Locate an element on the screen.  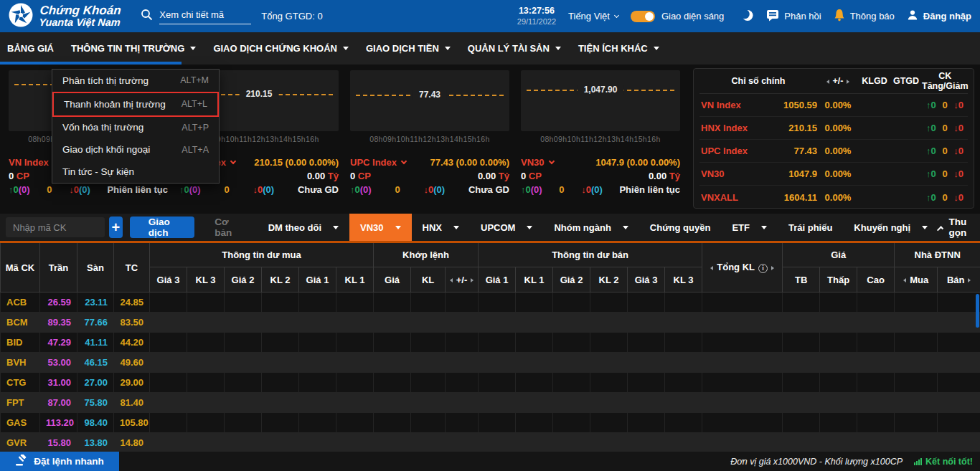
column-header-total-volume: Tổng KLi is located at coordinates (743, 267).